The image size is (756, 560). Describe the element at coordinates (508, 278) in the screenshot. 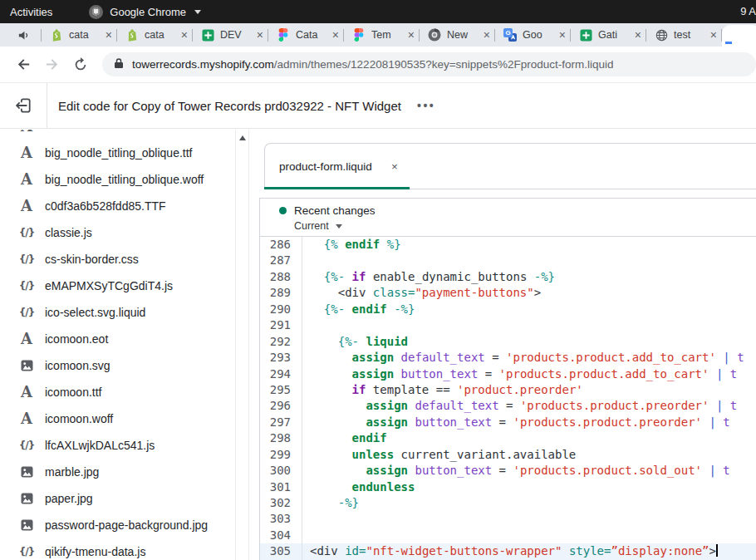

I see `code-line: 288 {%- if enable_dynamic_buttons -%}` at that location.